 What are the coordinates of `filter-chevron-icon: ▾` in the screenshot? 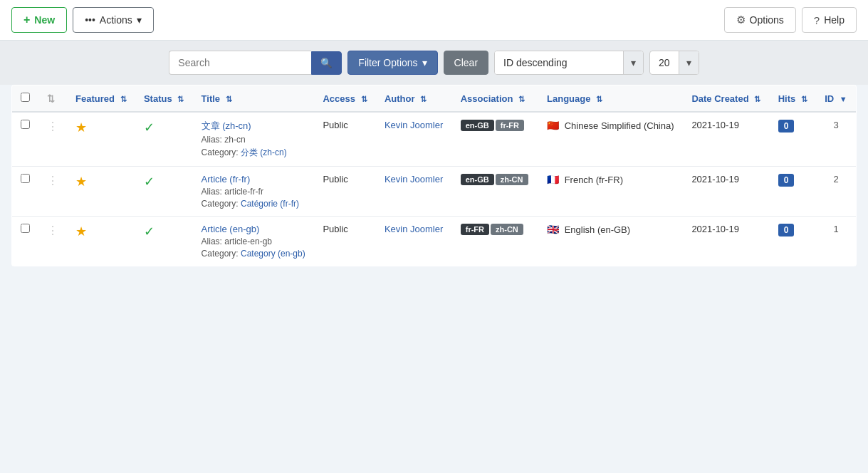 It's located at (424, 63).